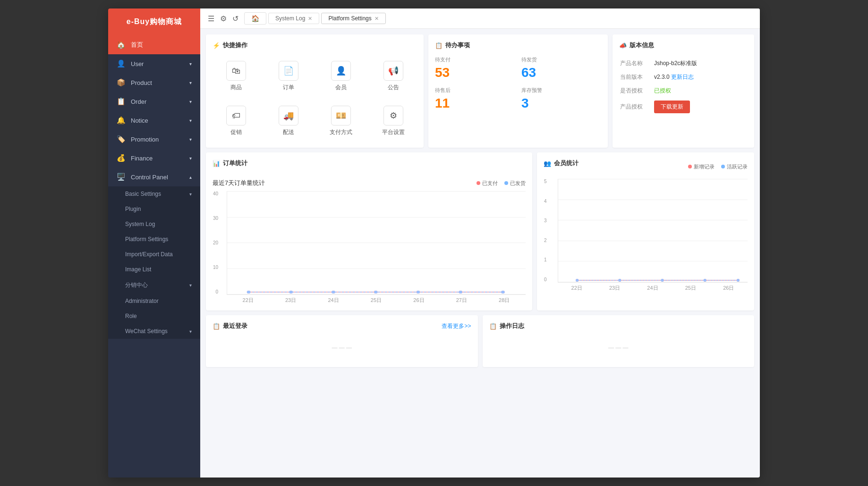 The width and height of the screenshot is (868, 486). Describe the element at coordinates (561, 73) in the screenshot. I see `pending-ship-value: 63` at that location.